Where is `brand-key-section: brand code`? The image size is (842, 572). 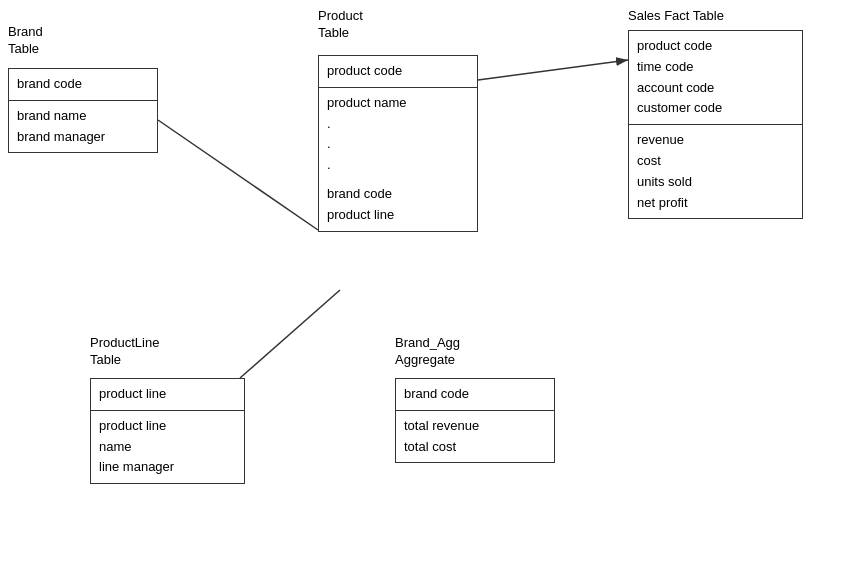 brand-key-section: brand code is located at coordinates (83, 85).